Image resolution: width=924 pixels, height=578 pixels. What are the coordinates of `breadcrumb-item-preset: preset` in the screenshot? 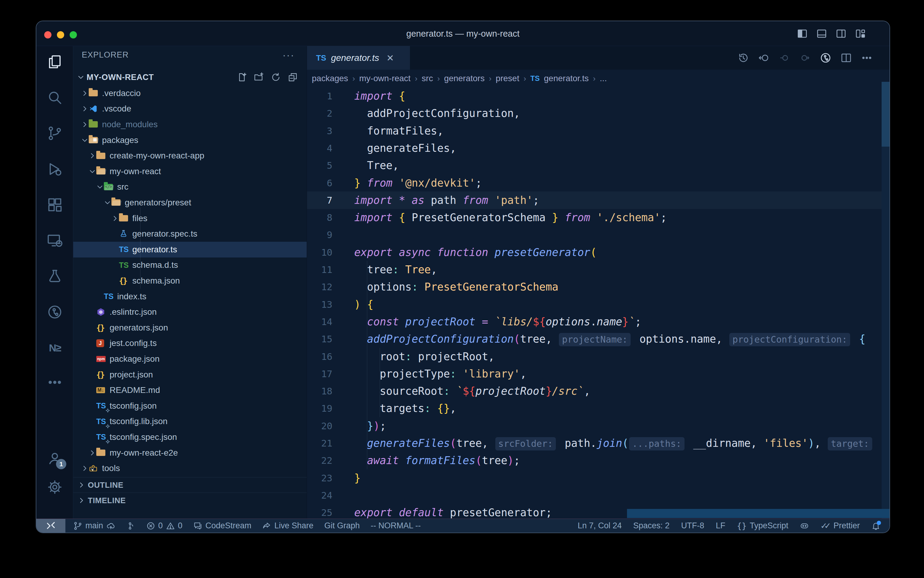 It's located at (507, 79).